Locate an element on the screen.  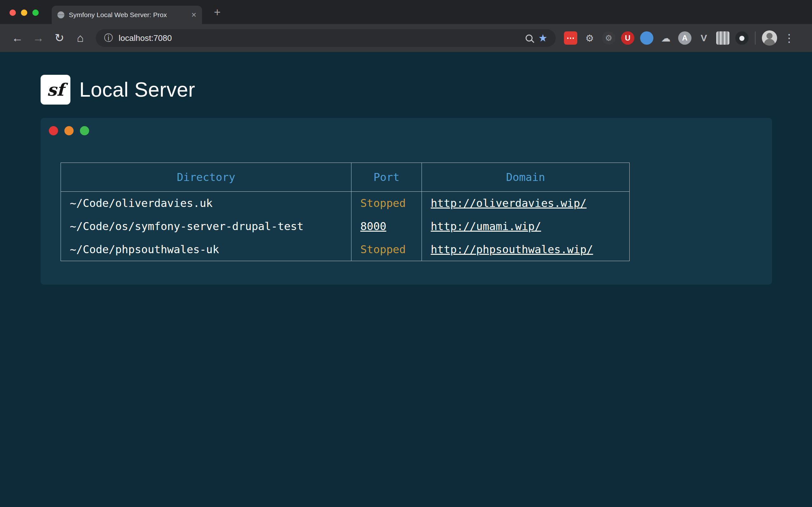
port-cell: 8000 is located at coordinates (387, 227).